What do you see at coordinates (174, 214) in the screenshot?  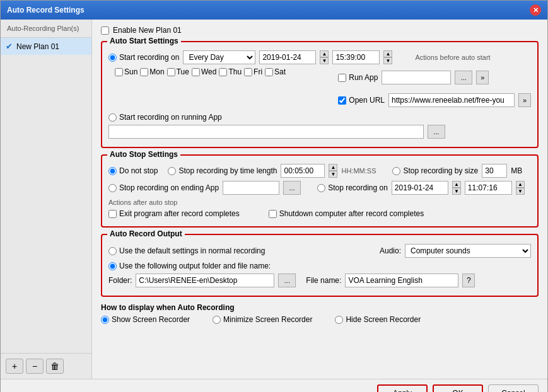 I see `exit-program-label: Exit program after record completes` at bounding box center [174, 214].